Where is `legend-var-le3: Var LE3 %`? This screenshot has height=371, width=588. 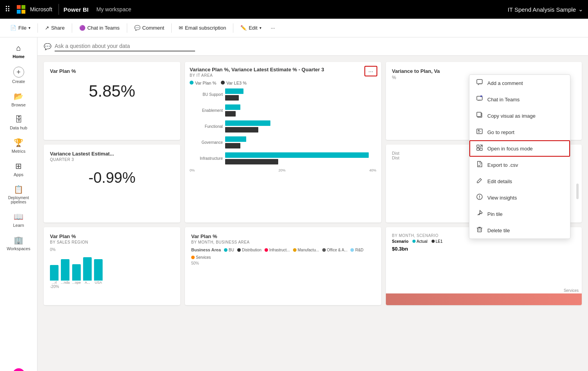
legend-var-le3: Var LE3 % is located at coordinates (236, 83).